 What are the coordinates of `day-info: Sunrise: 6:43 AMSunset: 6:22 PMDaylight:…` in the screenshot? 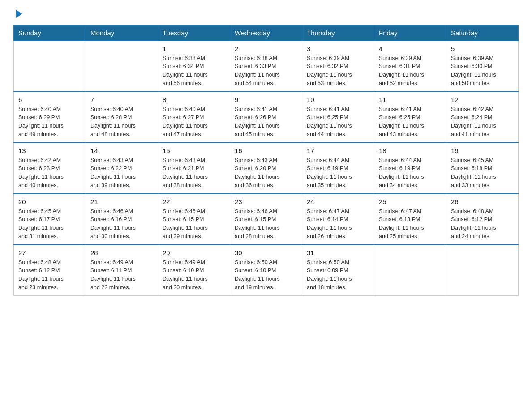 It's located at (122, 173).